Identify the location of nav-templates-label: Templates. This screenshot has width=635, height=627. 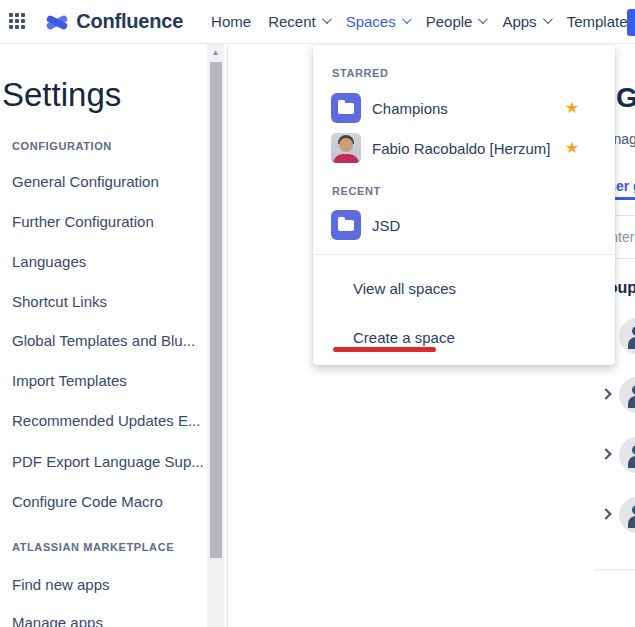
(601, 22).